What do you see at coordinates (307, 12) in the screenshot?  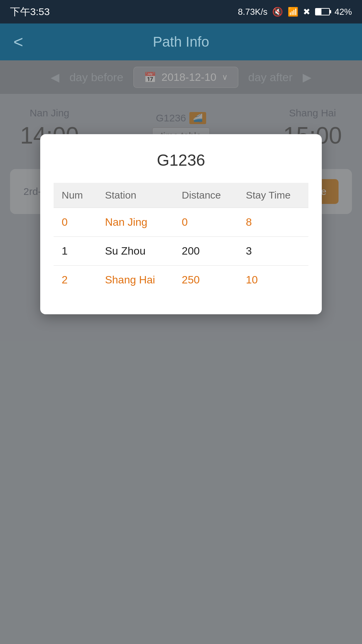 I see `sim-icon: ✖` at bounding box center [307, 12].